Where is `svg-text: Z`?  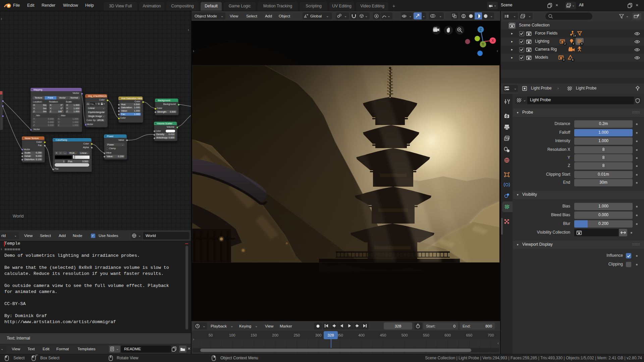
svg-text: Z is located at coordinates (481, 29).